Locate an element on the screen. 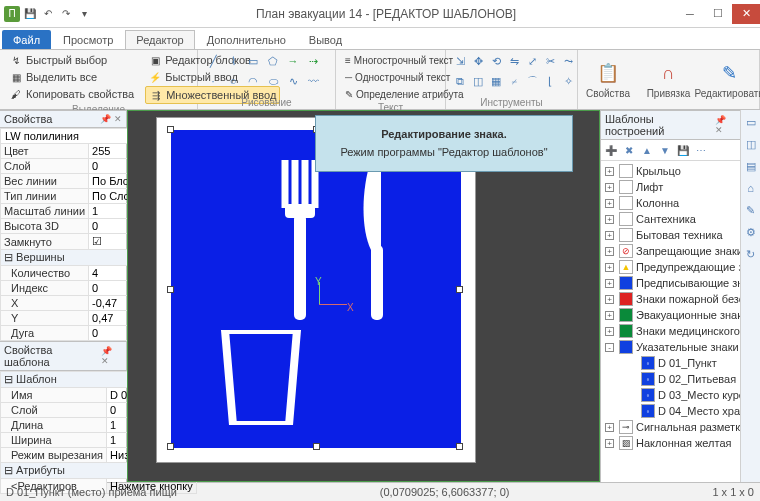 The height and width of the screenshot is (501, 760). prop-group: ⊟ Вершины is located at coordinates (72, 258).